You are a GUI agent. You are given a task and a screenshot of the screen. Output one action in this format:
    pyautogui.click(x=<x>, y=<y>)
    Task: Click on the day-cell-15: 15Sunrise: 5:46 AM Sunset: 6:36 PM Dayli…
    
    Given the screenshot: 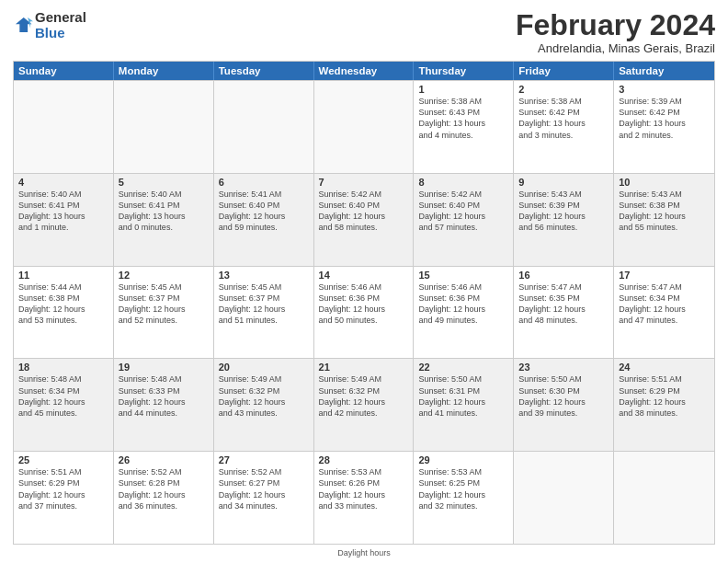 What is the action you would take?
    pyautogui.click(x=463, y=313)
    